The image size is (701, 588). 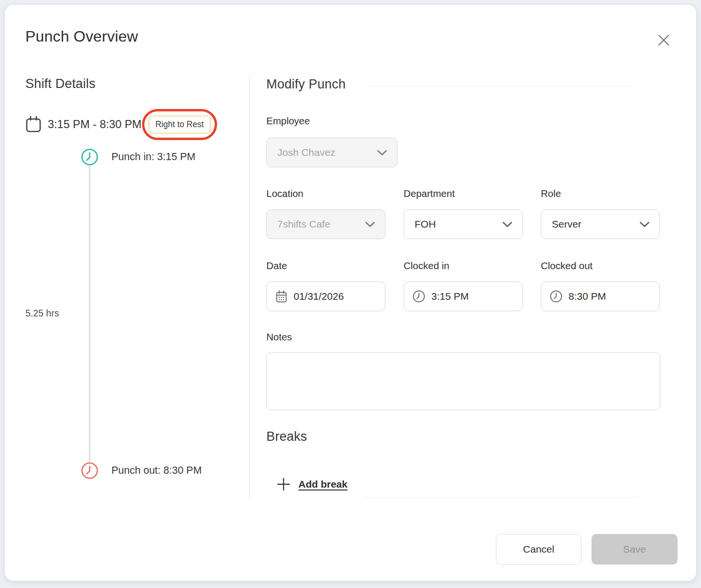 What do you see at coordinates (635, 549) in the screenshot?
I see `save-button: Save` at bounding box center [635, 549].